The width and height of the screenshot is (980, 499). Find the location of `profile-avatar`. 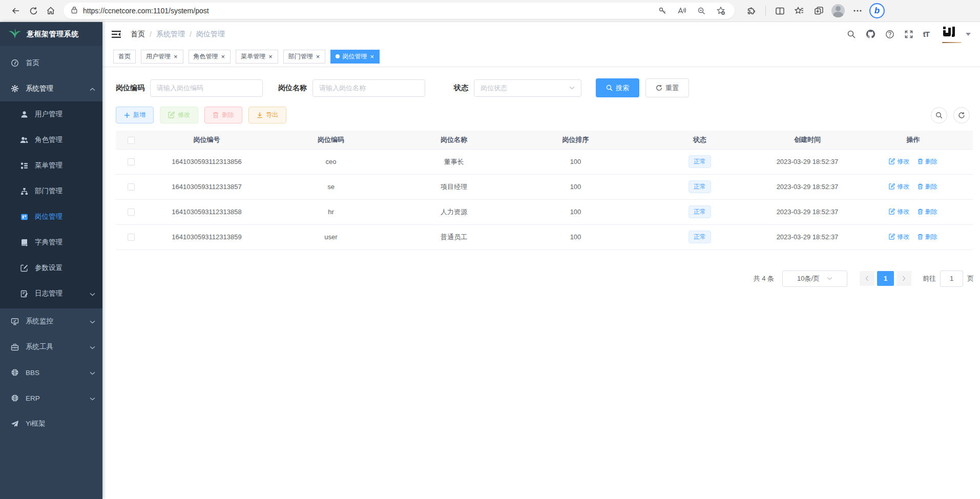

profile-avatar is located at coordinates (838, 11).